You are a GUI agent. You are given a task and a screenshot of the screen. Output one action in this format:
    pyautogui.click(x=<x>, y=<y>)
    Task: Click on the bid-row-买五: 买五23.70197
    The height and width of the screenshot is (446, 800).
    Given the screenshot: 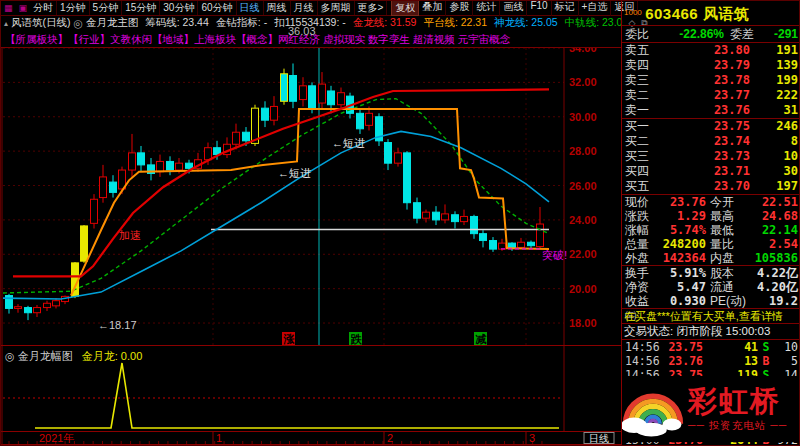 What is the action you would take?
    pyautogui.click(x=711, y=187)
    